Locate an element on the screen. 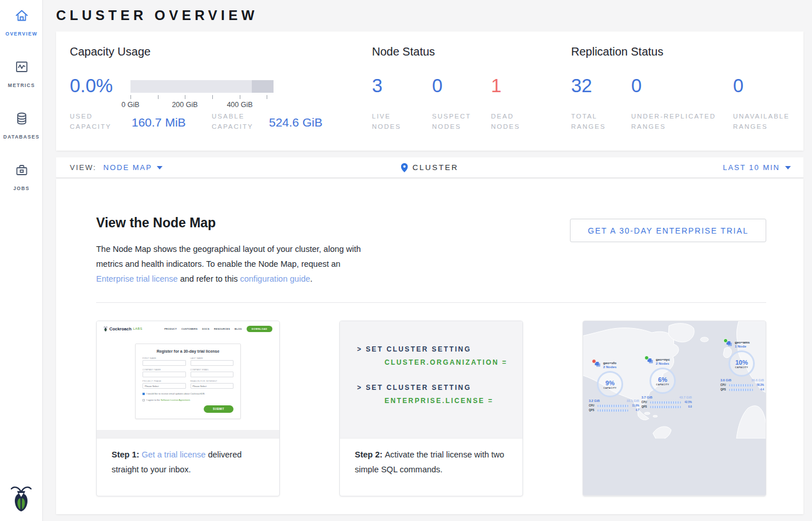 Image resolution: width=812 pixels, height=521 pixels. sidebar: OVERVIEW METRICS DATABASES JO is located at coordinates (22, 260).